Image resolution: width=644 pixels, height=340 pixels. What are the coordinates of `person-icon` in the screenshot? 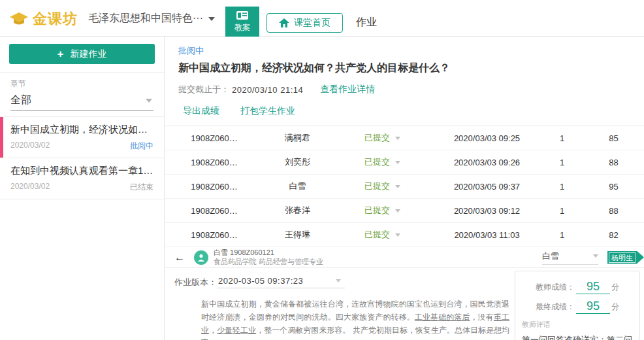 It's located at (201, 258).